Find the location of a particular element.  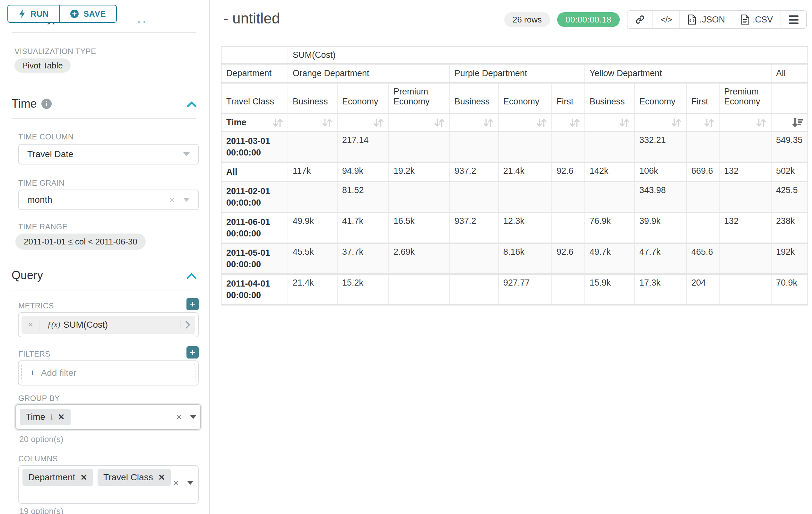

pivot-value-cell: 106k is located at coordinates (661, 172).